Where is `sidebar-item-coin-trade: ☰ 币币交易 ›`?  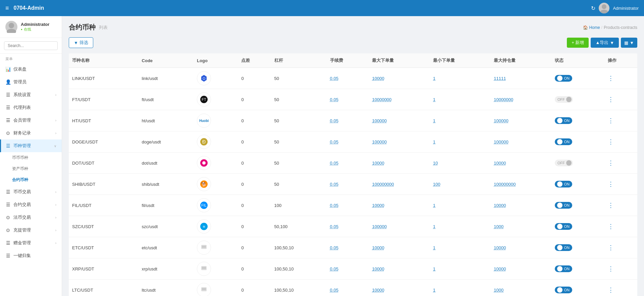
sidebar-item-coin-trade: ☰ 币币交易 › is located at coordinates (31, 192).